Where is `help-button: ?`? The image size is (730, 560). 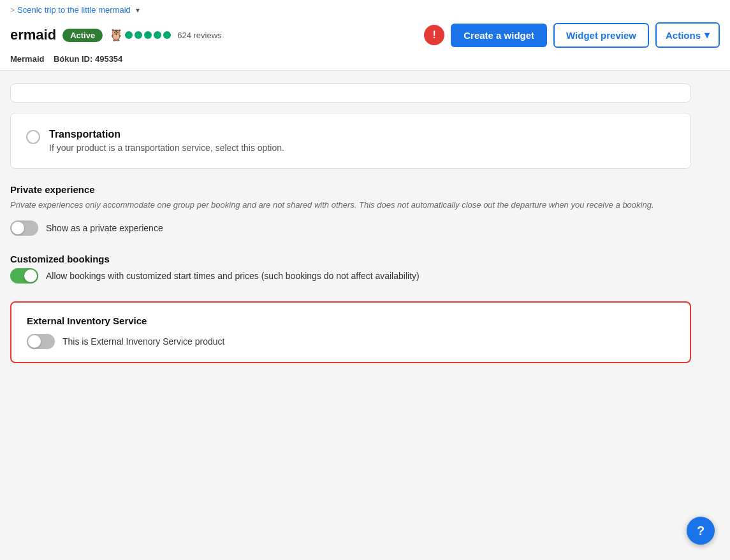 help-button: ? is located at coordinates (701, 531).